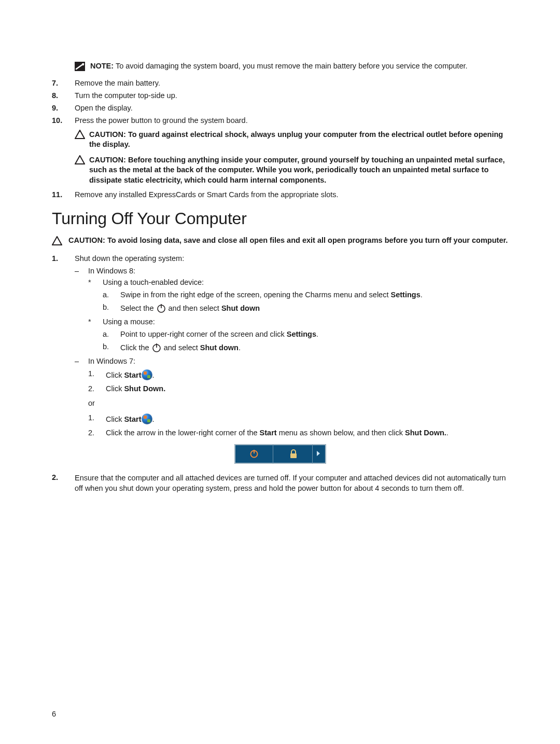 This screenshot has height=744, width=560. I want to click on step-b1: 1. Shut down the operating system:, so click(280, 258).